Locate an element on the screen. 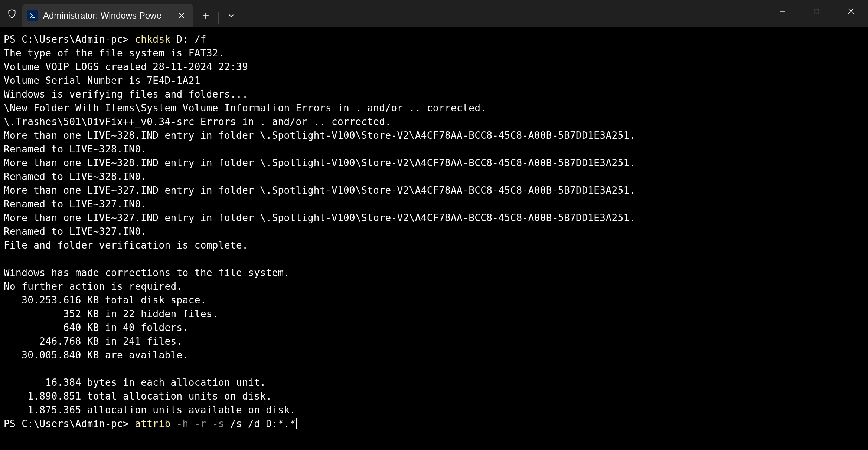 This screenshot has width=868, height=450. tab-dropdown-button is located at coordinates (231, 16).